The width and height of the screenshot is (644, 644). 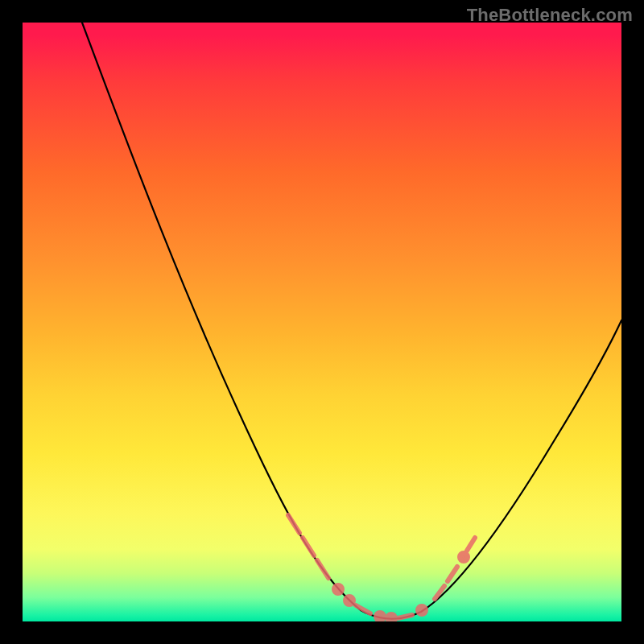 What do you see at coordinates (382, 568) in the screenshot?
I see `optimal-zone-markers` at bounding box center [382, 568].